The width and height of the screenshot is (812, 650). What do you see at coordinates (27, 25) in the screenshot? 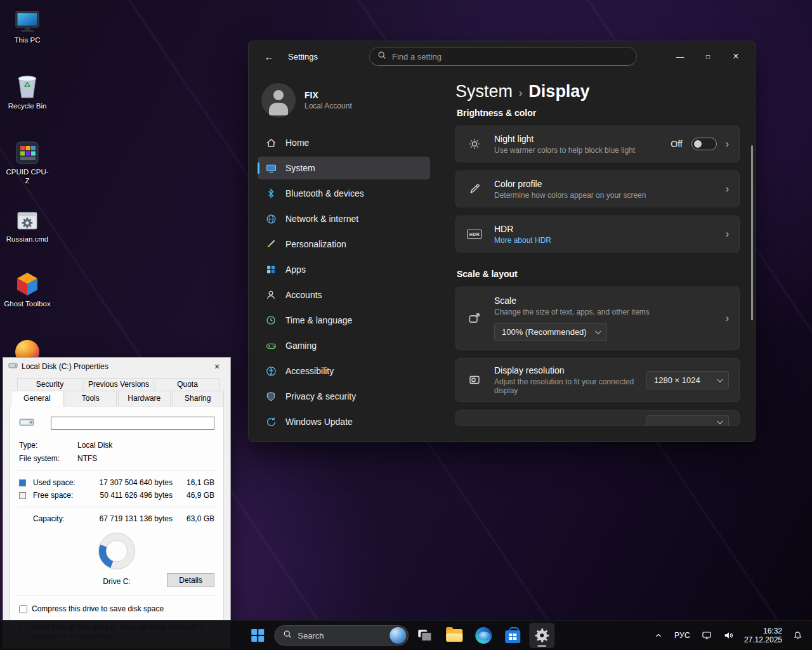
I see `desktop-icon-this-pc: This PC` at bounding box center [27, 25].